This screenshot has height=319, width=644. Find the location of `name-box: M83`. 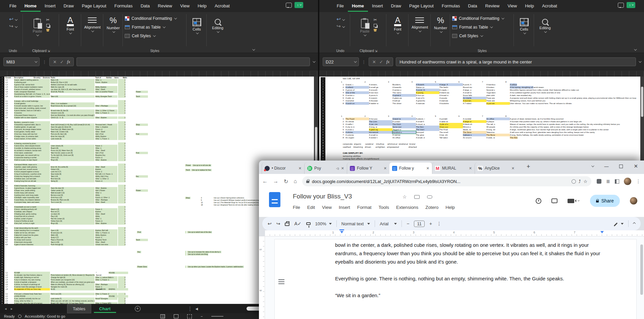

name-box: M83 is located at coordinates (21, 62).